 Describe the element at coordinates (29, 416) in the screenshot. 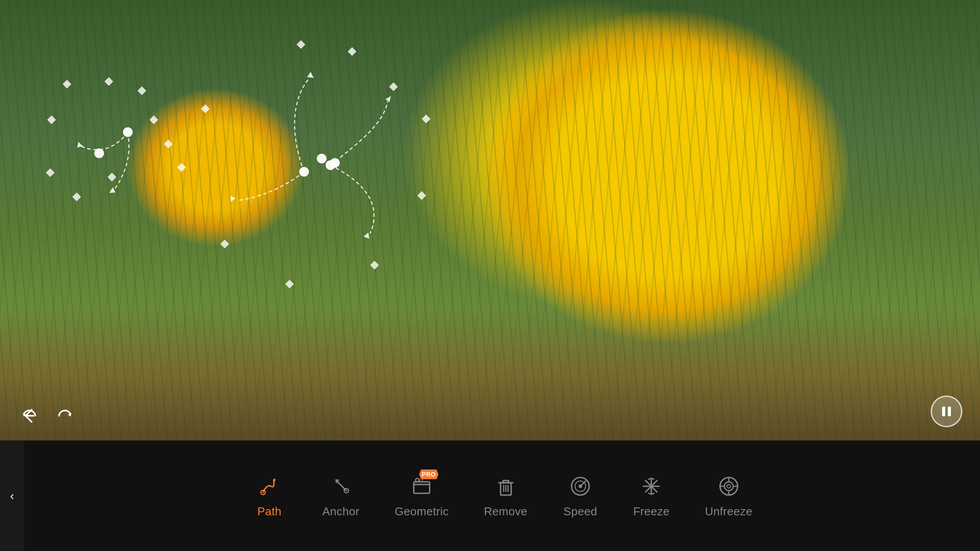

I see `back-button` at that location.